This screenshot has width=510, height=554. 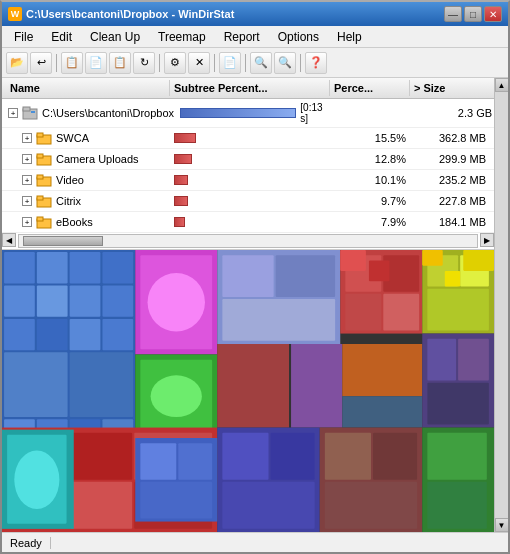 I want to click on size-text: 362.8 MB, so click(x=450, y=138).